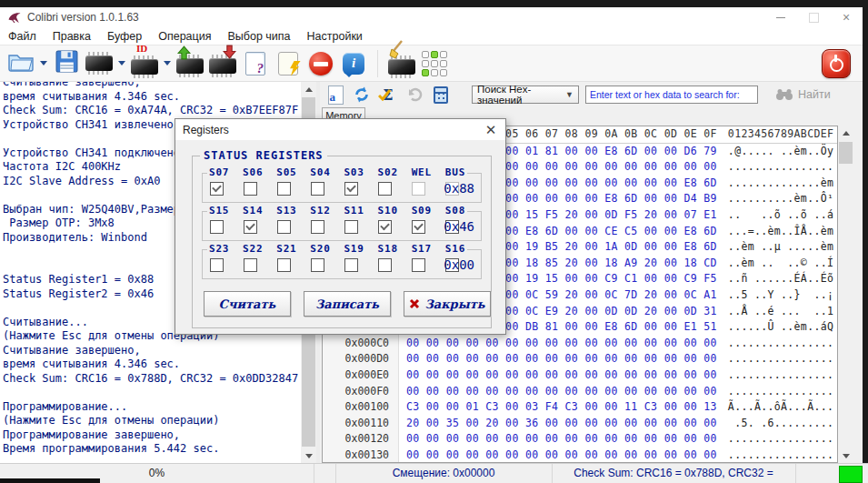 This screenshot has width=868, height=483. What do you see at coordinates (775, 264) in the screenshot?
I see `hex-ascii: ..èm .. ..© ..Í` at bounding box center [775, 264].